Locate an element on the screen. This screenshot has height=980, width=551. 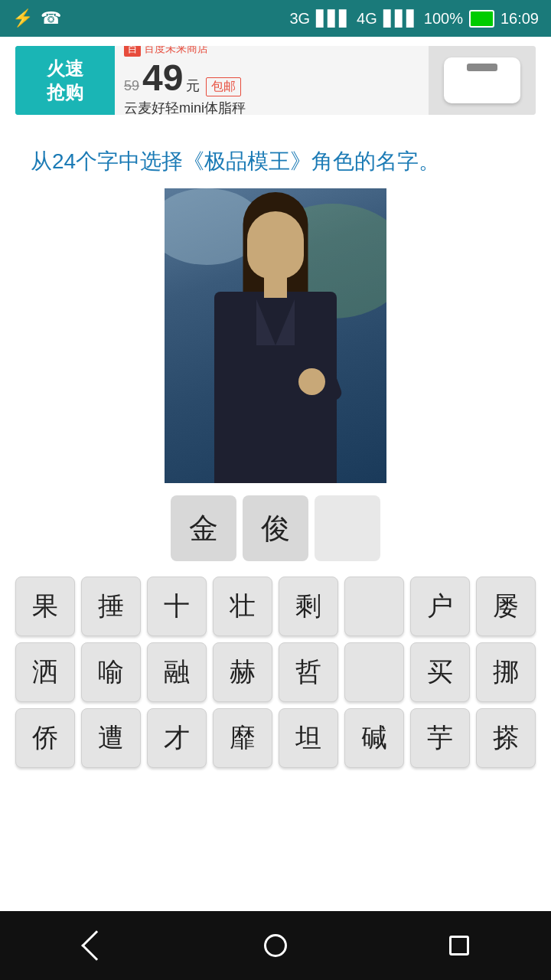
char-btn-2-4: 坦 is located at coordinates (308, 738).